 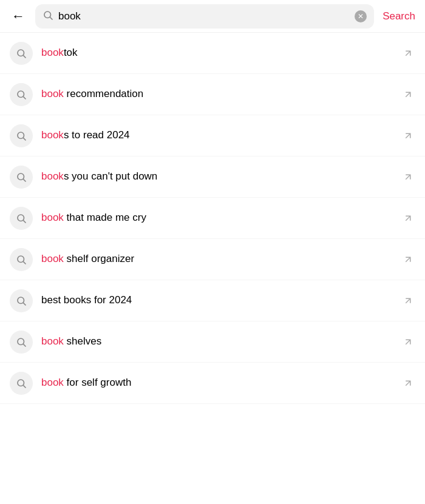 What do you see at coordinates (212, 16) in the screenshot?
I see `search-header: ← ✕ Search` at bounding box center [212, 16].